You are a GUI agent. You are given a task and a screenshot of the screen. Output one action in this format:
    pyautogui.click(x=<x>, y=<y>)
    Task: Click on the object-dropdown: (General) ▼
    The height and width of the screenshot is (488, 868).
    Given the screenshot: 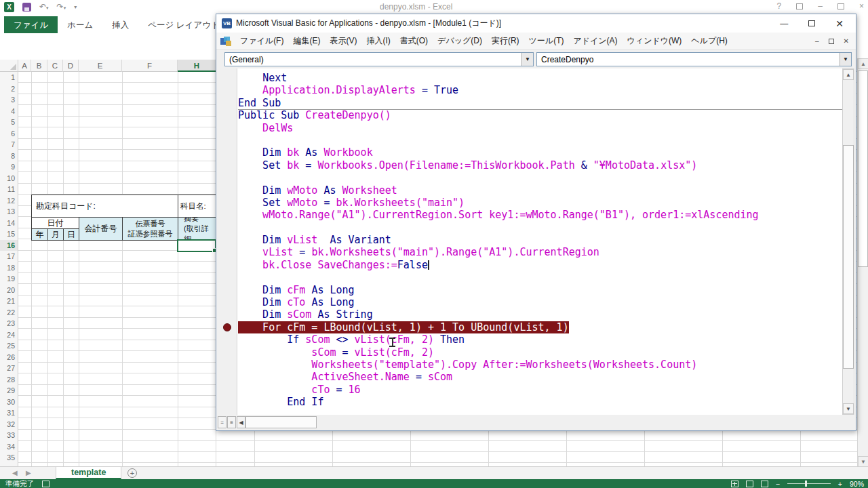 What is the action you would take?
    pyautogui.click(x=379, y=60)
    